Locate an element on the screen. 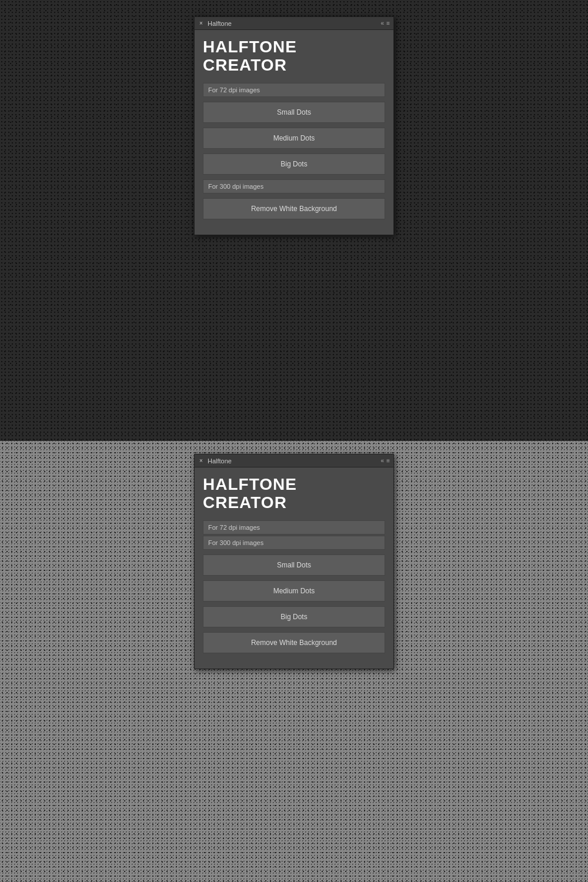  section-label-300dpi-bottom: For 300 dpi images is located at coordinates (294, 543).